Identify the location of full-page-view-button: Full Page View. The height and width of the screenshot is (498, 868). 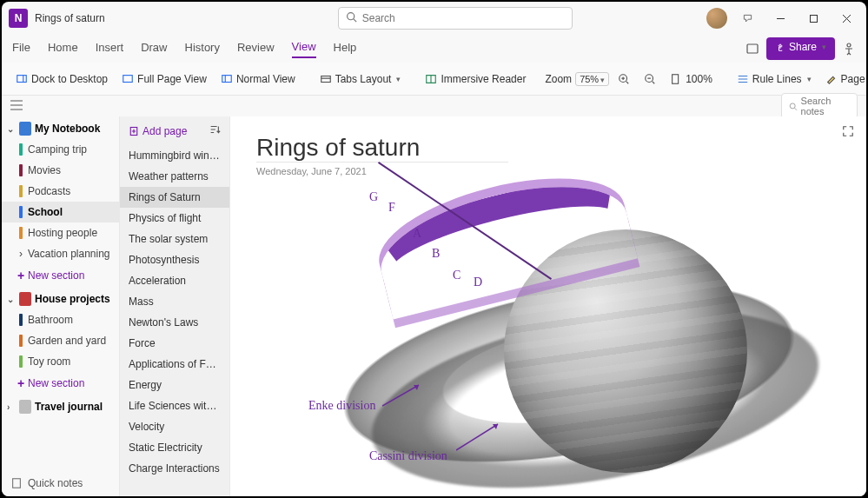
(164, 79).